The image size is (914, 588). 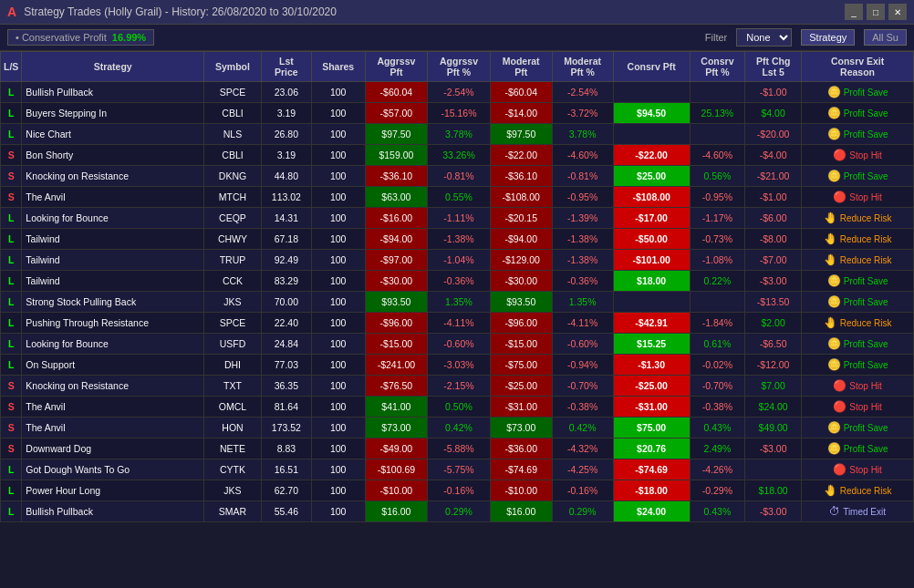 I want to click on symbol-cell: TRUP, so click(x=234, y=261).